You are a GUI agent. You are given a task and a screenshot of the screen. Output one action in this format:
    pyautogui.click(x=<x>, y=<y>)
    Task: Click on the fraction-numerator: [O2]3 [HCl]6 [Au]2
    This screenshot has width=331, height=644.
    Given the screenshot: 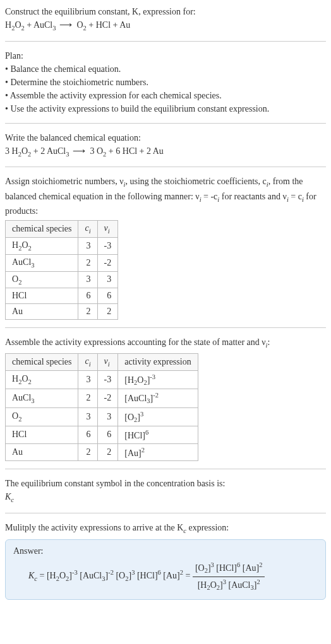 What is the action you would take?
    pyautogui.click(x=229, y=568)
    